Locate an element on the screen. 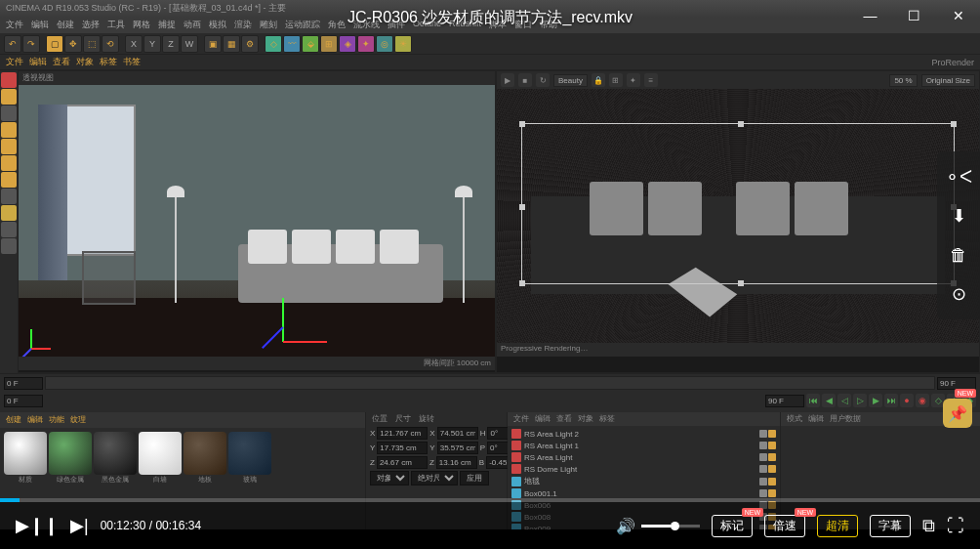 The width and height of the screenshot is (980, 549). material-item: 地板 is located at coordinates (205, 453).